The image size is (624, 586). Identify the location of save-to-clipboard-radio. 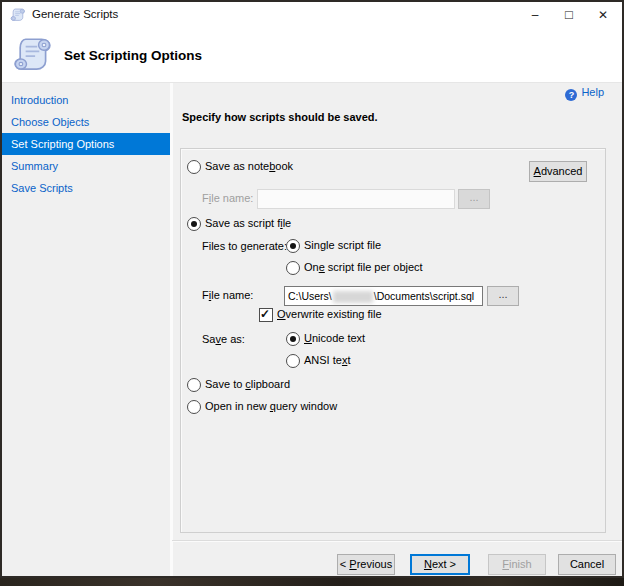
(194, 385).